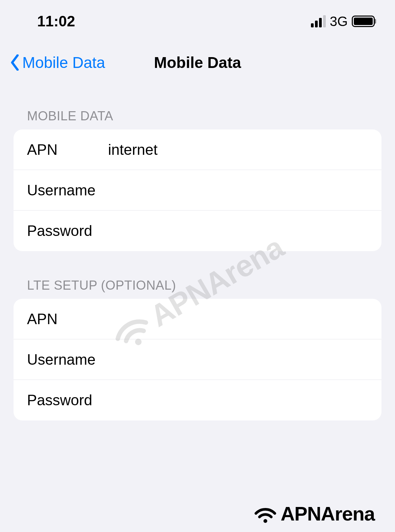  I want to click on lte-apn-input, so click(238, 319).